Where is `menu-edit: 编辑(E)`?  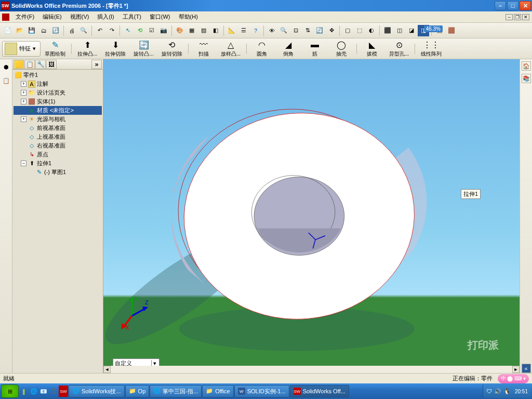 menu-edit: 编辑(E) is located at coordinates (52, 17).